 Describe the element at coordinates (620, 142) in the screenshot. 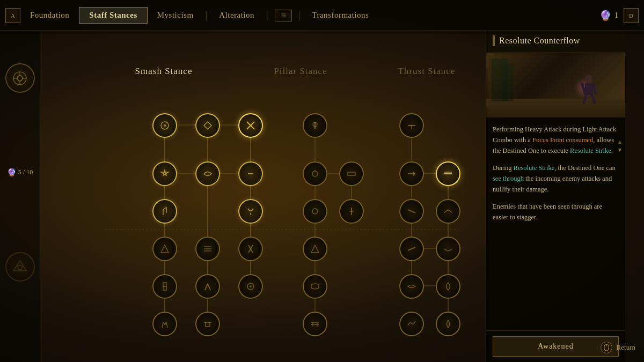

I see `scroll-up-button: ▲` at that location.